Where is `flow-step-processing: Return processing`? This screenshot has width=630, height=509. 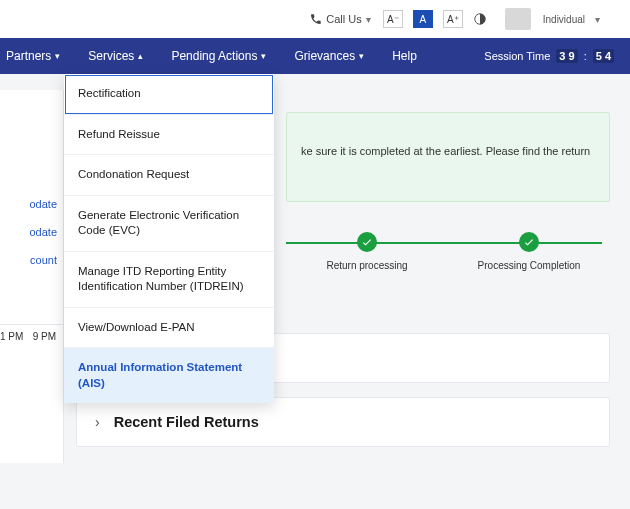
flow-step-processing: Return processing is located at coordinates (367, 252).